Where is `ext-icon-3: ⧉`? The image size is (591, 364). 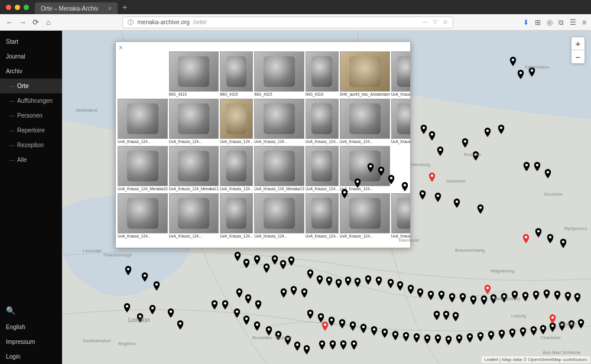 ext-icon-3: ⧉ is located at coordinates (561, 22).